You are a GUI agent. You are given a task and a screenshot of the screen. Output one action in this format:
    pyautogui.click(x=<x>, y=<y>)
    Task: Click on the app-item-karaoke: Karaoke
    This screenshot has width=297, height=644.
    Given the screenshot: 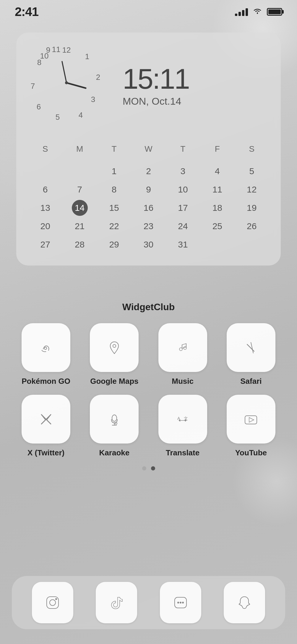 What is the action you would take?
    pyautogui.click(x=114, y=426)
    